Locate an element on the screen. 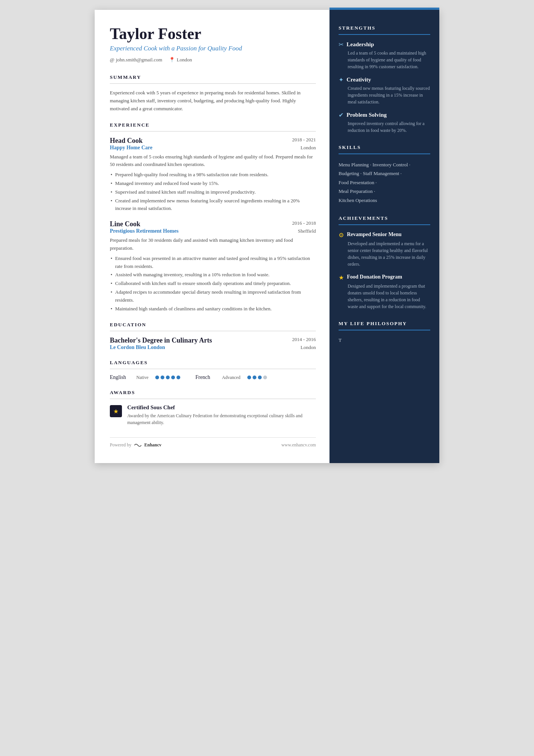 This screenshot has height=756, width=534. achievement-2-desc: Designed and implemented a program that … is located at coordinates (384, 296).